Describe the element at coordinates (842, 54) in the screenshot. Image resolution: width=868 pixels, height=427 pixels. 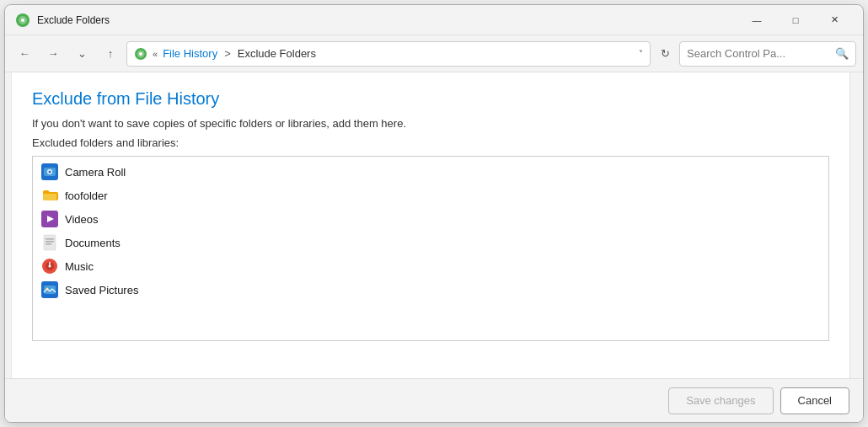
I see `search-icon: 🔍` at that location.